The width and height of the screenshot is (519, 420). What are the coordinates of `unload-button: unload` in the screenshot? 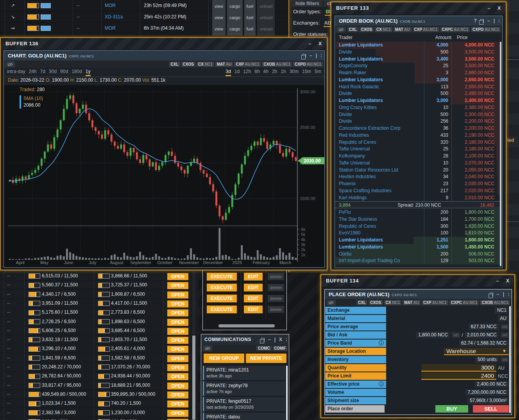 It's located at (266, 29).